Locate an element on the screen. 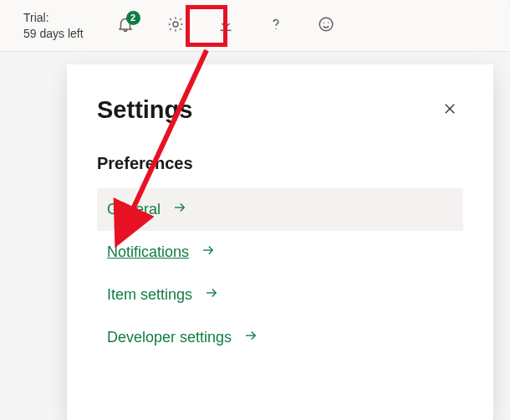  settings-button is located at coordinates (176, 26).